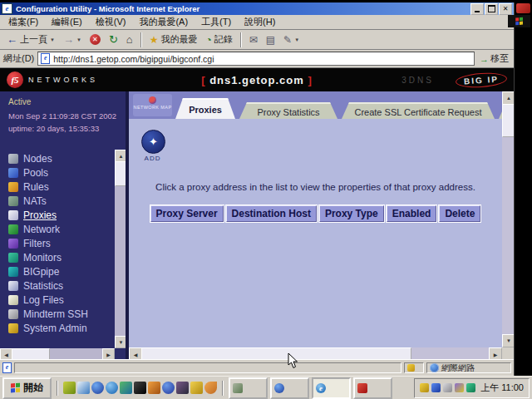  Describe the element at coordinates (66, 186) in the screenshot. I see `sidebar-item-rules: Rules` at that location.